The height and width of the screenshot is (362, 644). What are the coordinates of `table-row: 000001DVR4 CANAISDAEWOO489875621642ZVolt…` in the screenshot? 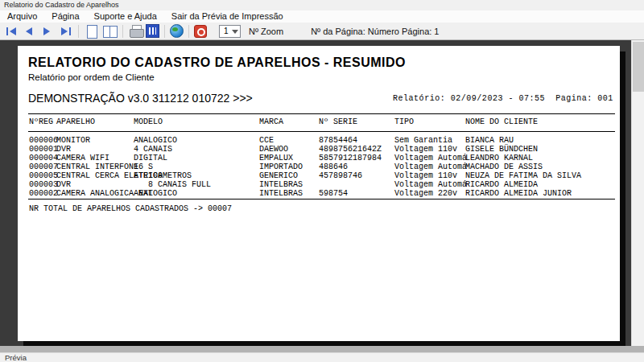 It's located at (319, 150).